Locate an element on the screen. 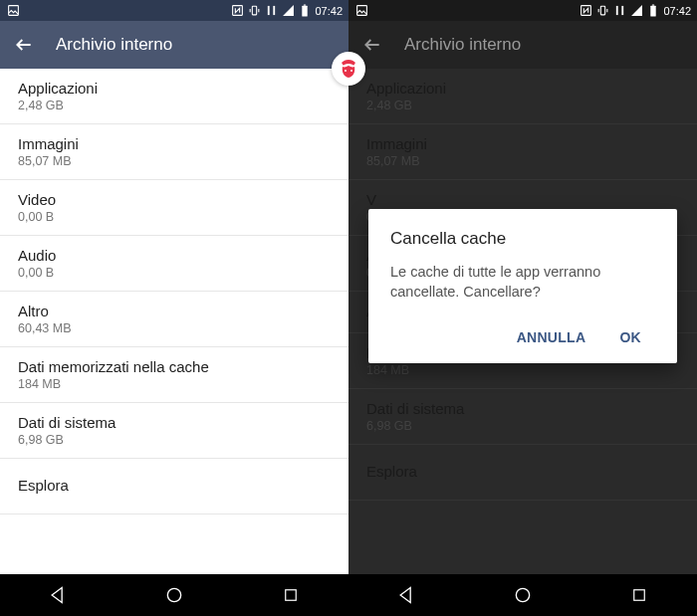 The height and width of the screenshot is (616, 697). list-item: Altro60,43 MB is located at coordinates (174, 319).